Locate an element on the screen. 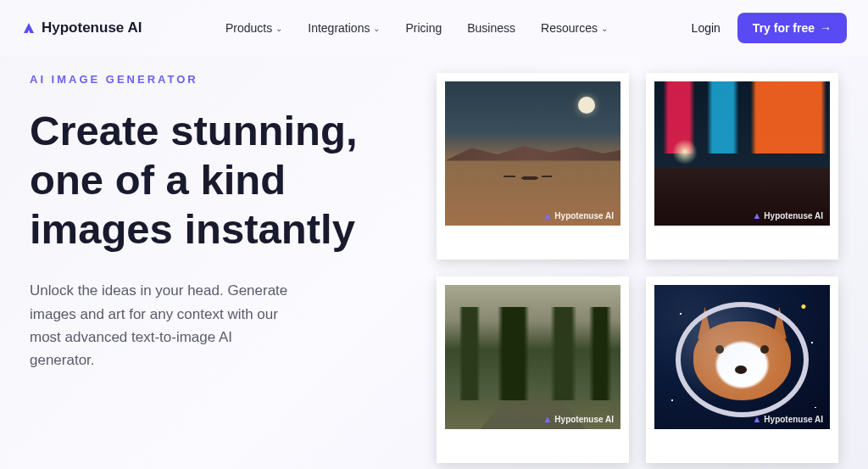 This screenshot has height=469, width=868. main-nav: Products ⌄ Integrations ⌄ Pricing Busine… is located at coordinates (417, 28).